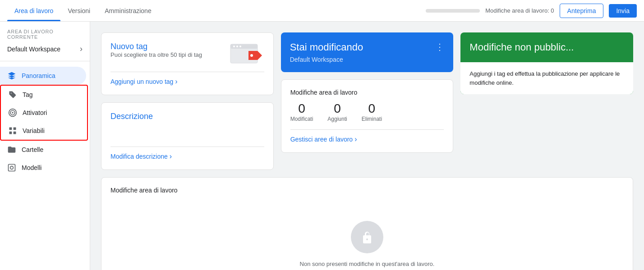 Image resolution: width=644 pixels, height=270 pixels. Describe the element at coordinates (302, 109) in the screenshot. I see `stat-modificati-value: 0` at that location.